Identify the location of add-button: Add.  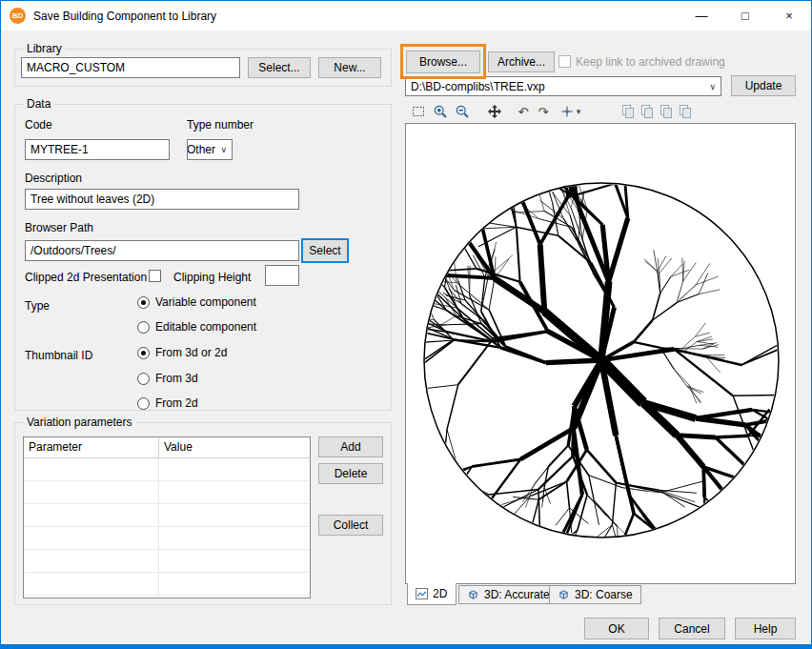
(351, 447).